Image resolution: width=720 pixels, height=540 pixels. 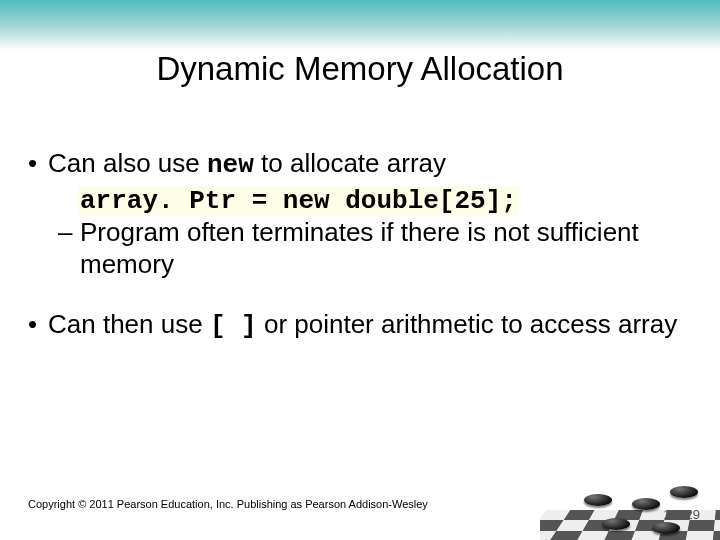 What do you see at coordinates (360, 25) in the screenshot?
I see `header-gradient` at bounding box center [360, 25].